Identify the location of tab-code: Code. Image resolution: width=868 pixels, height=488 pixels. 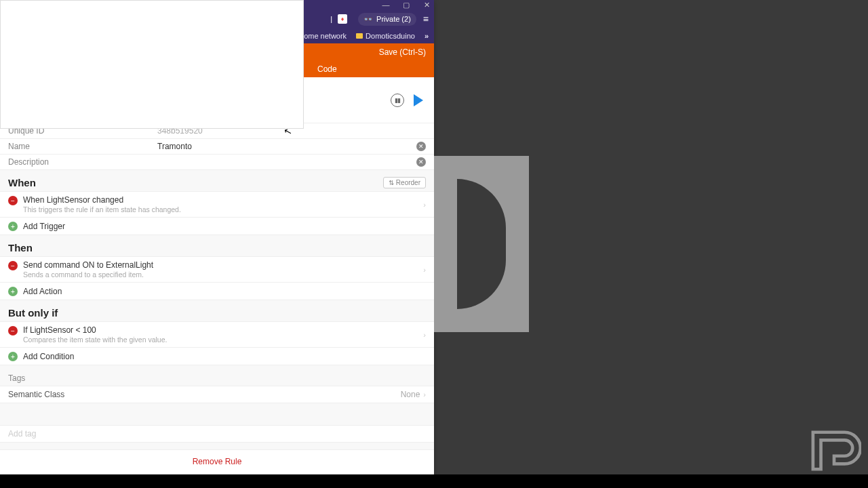
(327, 69).